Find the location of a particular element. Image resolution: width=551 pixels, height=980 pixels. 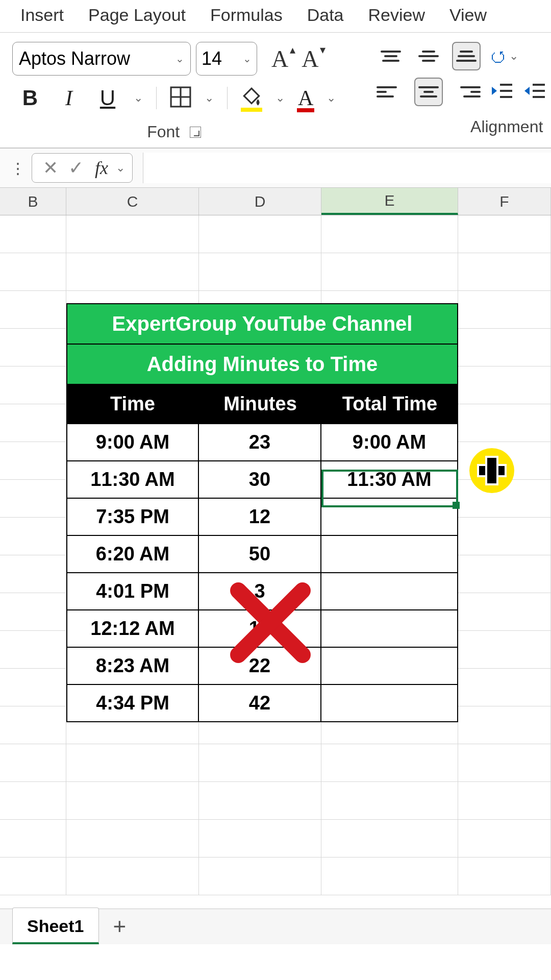

font-group: Aptos Narrow ⌄ 14 ⌄ A▴ A▾ B I U ⌄ is located at coordinates (174, 95).